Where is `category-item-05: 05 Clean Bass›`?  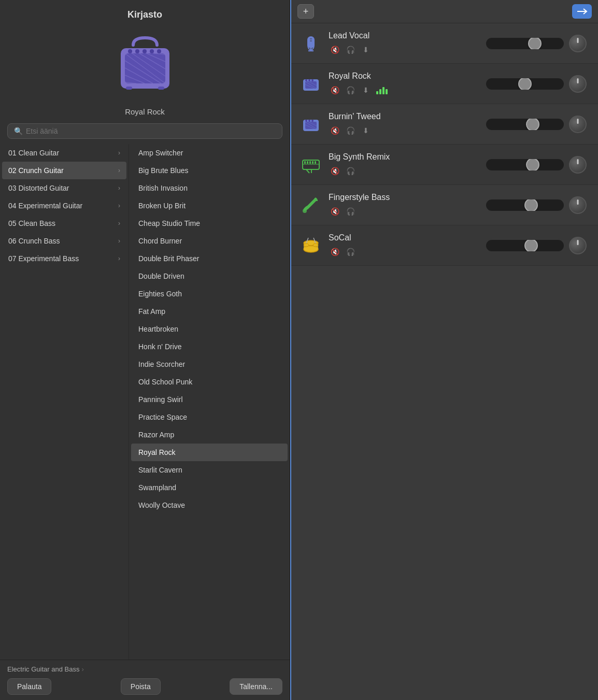
category-item-05: 05 Clean Bass› is located at coordinates (64, 223).